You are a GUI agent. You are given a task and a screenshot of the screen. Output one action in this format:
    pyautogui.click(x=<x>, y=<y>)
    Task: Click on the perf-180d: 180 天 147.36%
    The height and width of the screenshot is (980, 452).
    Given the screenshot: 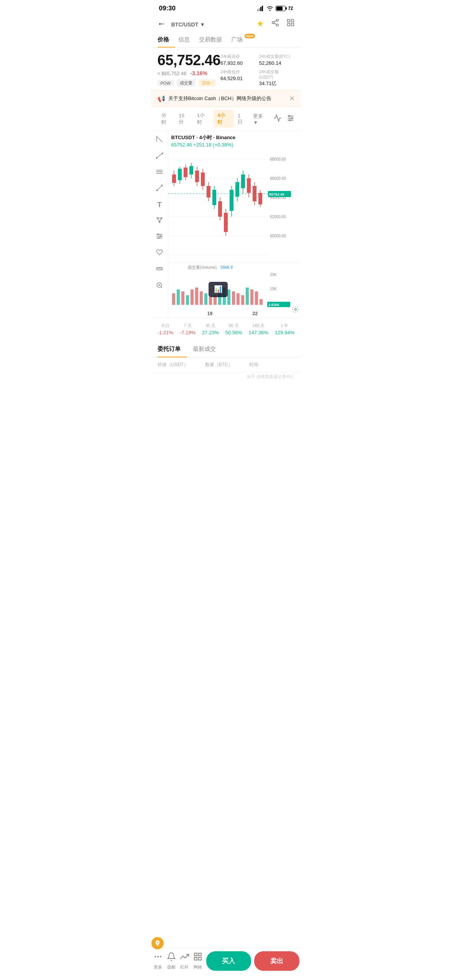 What is the action you would take?
    pyautogui.click(x=258, y=329)
    